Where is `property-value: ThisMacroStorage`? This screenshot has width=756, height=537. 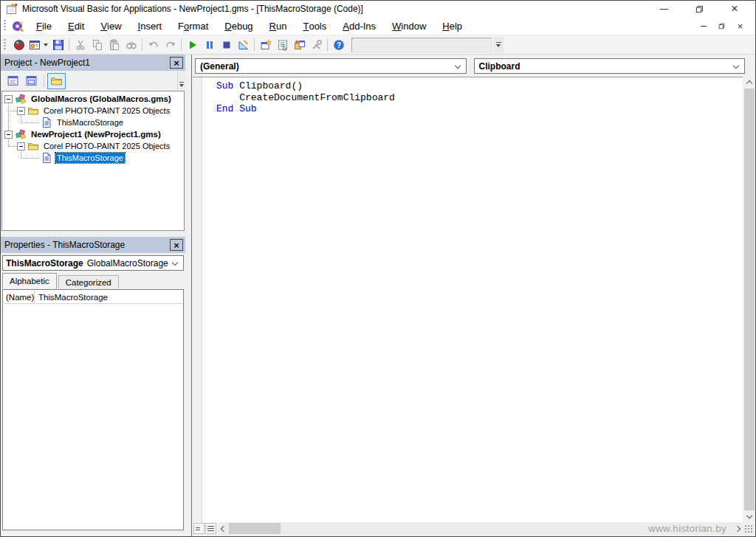 property-value: ThisMacroStorage is located at coordinates (71, 297).